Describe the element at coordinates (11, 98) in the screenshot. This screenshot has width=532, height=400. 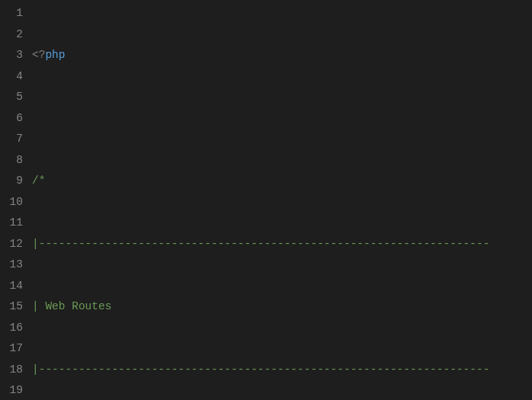
I see `line-number: 5` at that location.